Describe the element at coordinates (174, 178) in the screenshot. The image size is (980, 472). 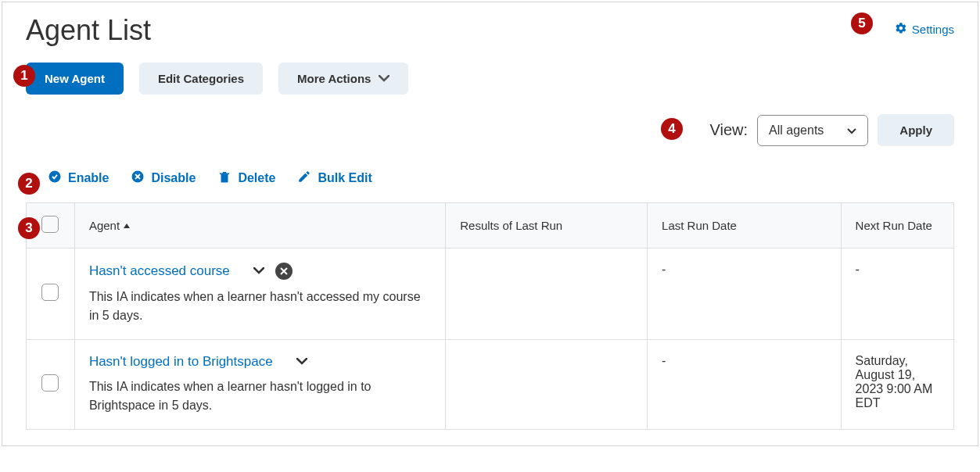
I see `disable-label: Disable` at that location.